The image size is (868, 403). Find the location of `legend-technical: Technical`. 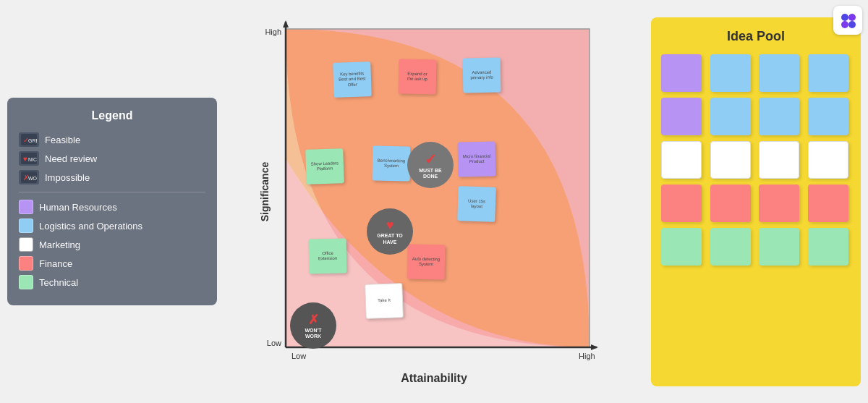

legend-technical: Technical is located at coordinates (112, 282).